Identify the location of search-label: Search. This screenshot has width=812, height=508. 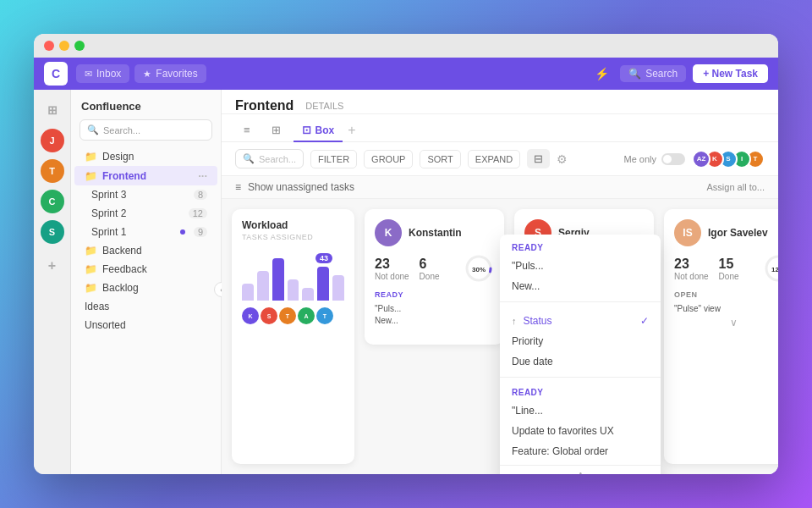
(661, 74).